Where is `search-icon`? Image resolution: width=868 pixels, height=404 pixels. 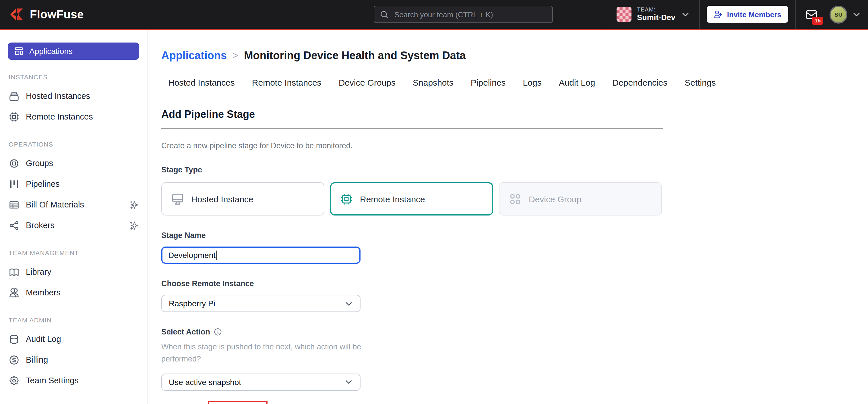 search-icon is located at coordinates (384, 14).